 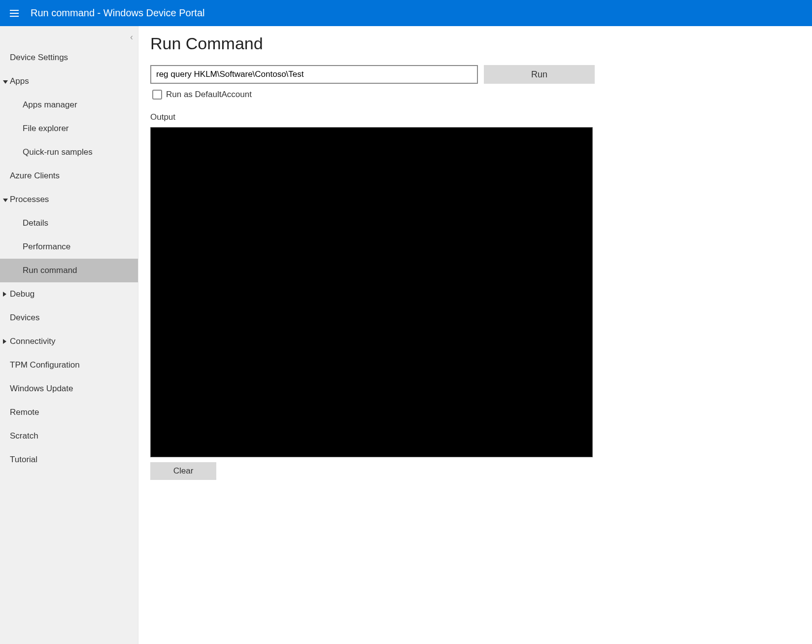 What do you see at coordinates (69, 223) in the screenshot?
I see `sidebar-item-details: Details` at bounding box center [69, 223].